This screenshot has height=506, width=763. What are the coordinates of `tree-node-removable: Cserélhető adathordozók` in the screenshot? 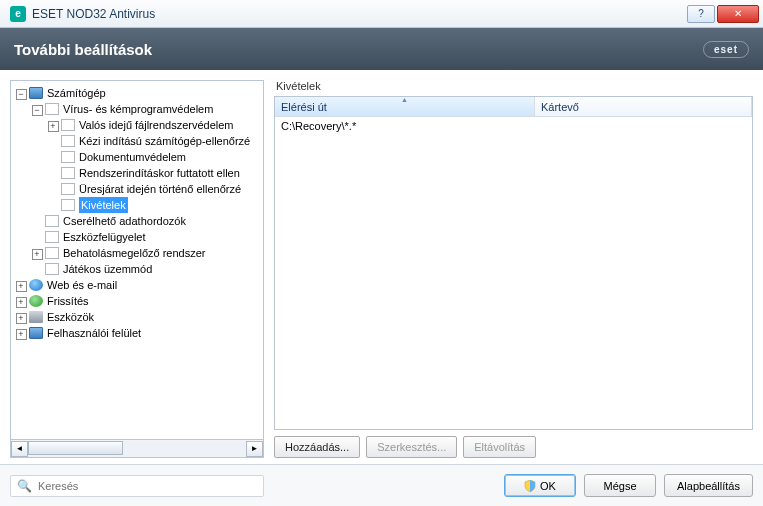 It's located at (137, 221).